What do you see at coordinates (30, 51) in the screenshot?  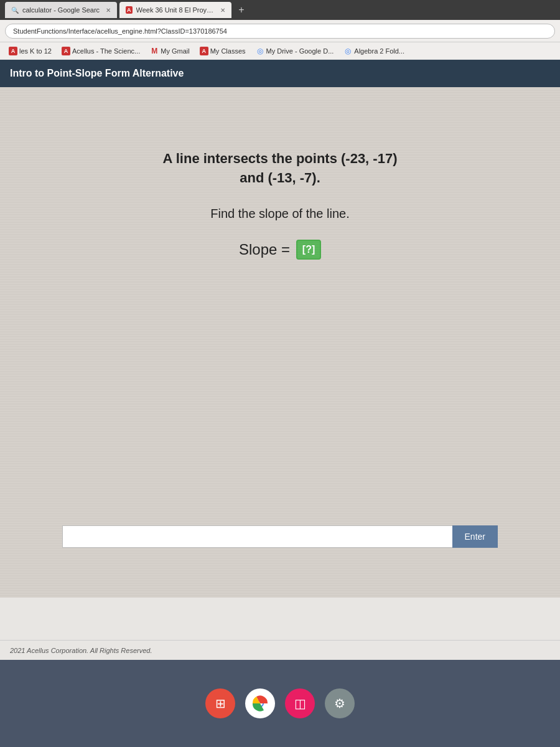 I see `bookmark-k12: A les K to 12` at bounding box center [30, 51].